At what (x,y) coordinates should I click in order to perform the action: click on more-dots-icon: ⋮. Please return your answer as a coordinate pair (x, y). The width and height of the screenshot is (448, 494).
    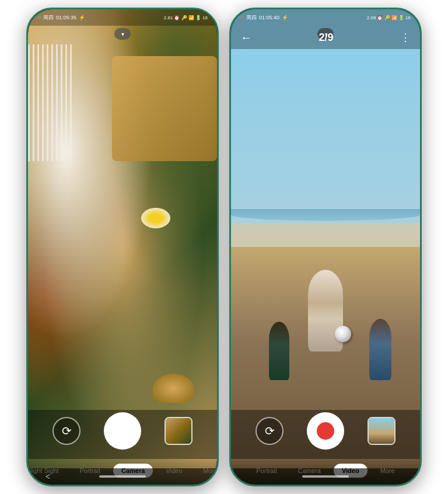
    Looking at the image, I should click on (405, 37).